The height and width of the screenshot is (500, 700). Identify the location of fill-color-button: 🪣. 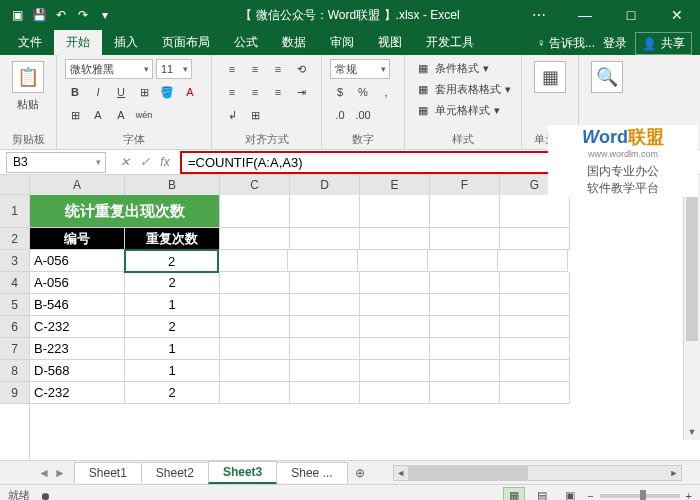
(167, 92).